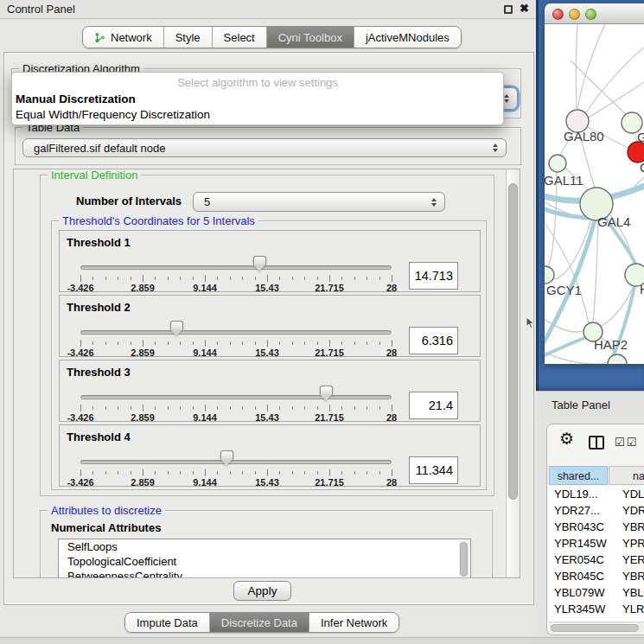 This screenshot has width=644, height=644. What do you see at coordinates (513, 373) in the screenshot?
I see `vertical-scrollbar` at bounding box center [513, 373].